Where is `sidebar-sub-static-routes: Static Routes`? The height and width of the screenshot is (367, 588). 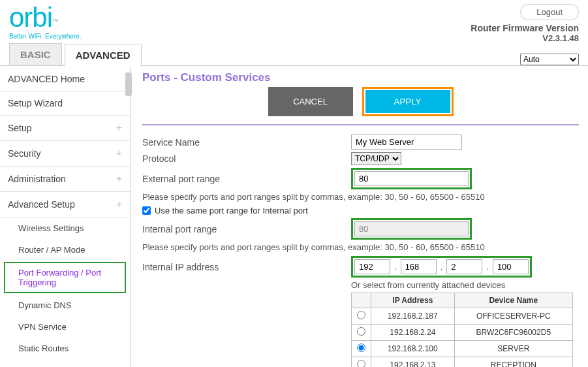
sidebar-sub-static-routes: Static Routes is located at coordinates (65, 349).